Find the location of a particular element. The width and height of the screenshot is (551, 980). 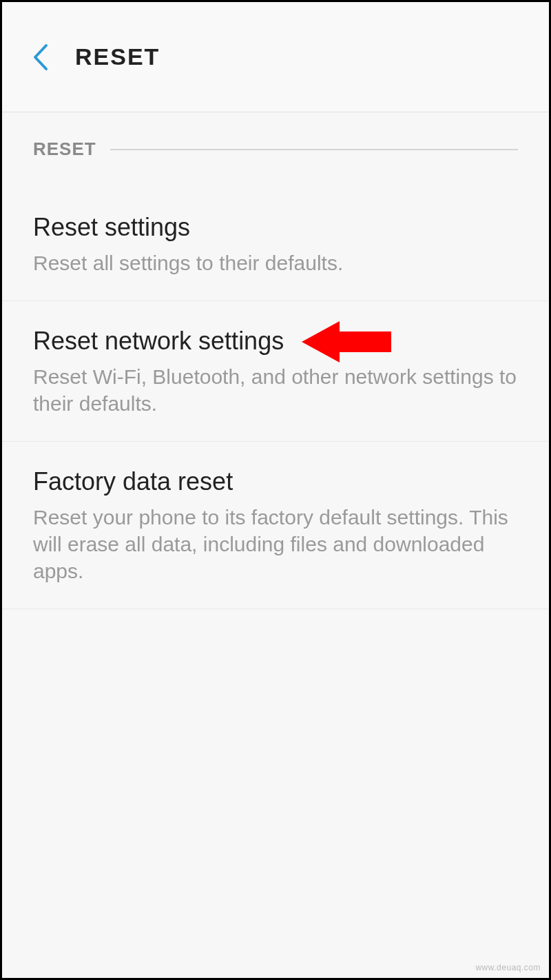

item-title: Reset network settings is located at coordinates (276, 340).